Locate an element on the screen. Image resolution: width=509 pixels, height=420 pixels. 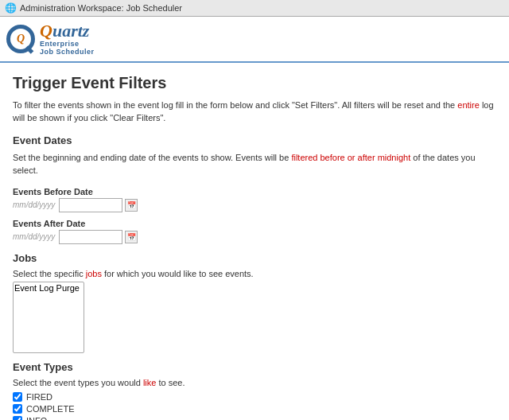
event-types-desc-prefix: Select the event types you would is located at coordinates (78, 383).